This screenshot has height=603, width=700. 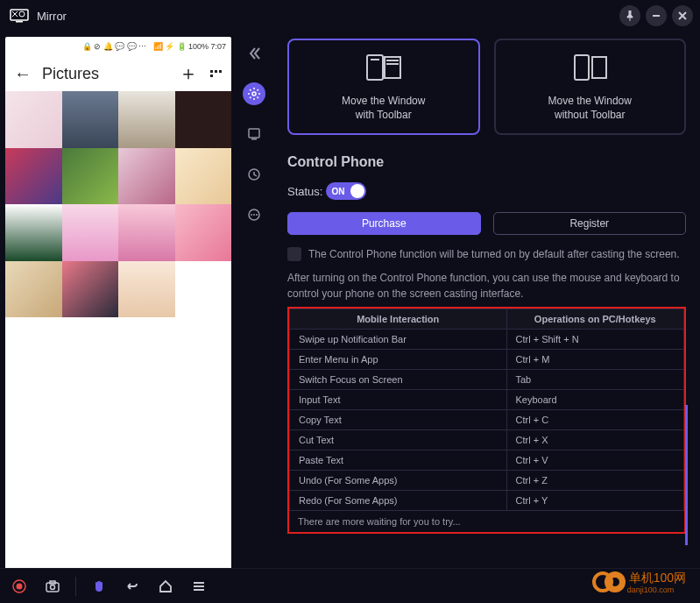 What do you see at coordinates (487, 440) in the screenshot?
I see `table-row: Cut TextCtrl + X` at bounding box center [487, 440].